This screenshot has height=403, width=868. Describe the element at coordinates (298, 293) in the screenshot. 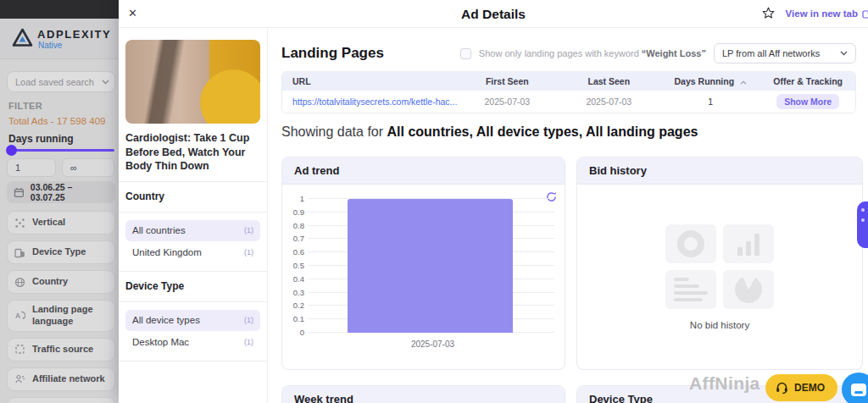

I see `y-tick-label: 0.3` at that location.